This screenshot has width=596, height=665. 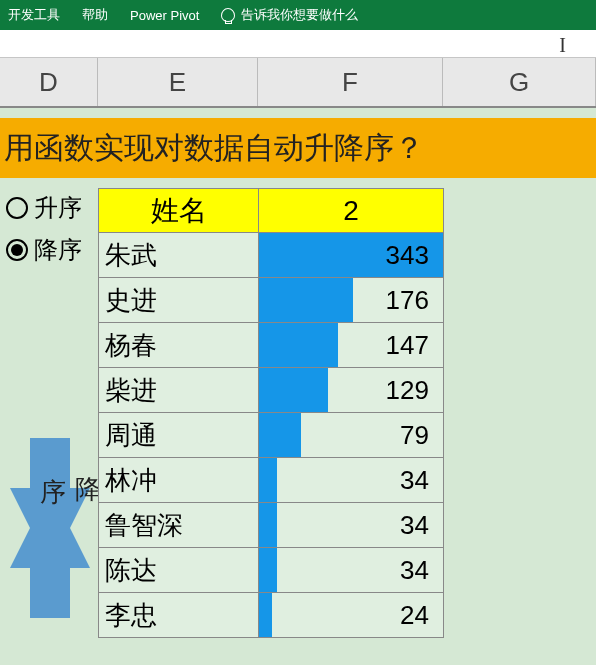 What do you see at coordinates (352, 211) in the screenshot?
I see `table-header-value: 2` at bounding box center [352, 211].